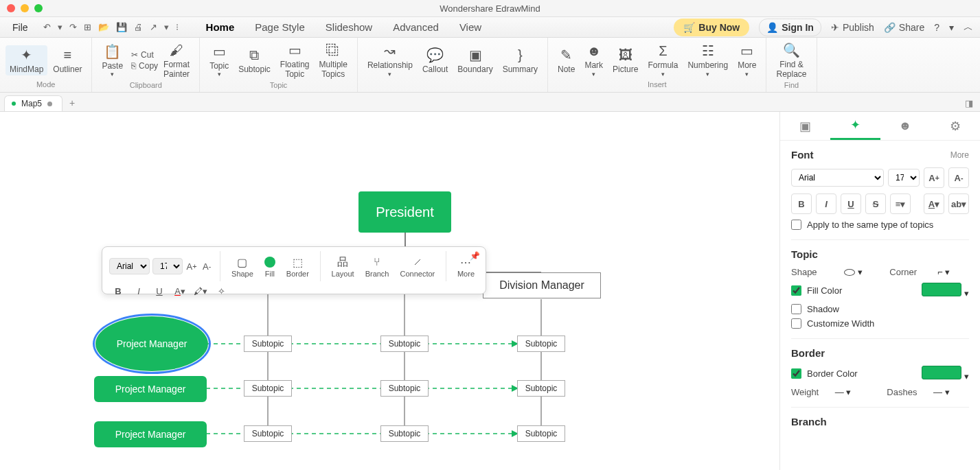 Image resolution: width=980 pixels, height=470 pixels. Describe the element at coordinates (542, 285) in the screenshot. I see `node-division-manager: Division Manager` at that location.